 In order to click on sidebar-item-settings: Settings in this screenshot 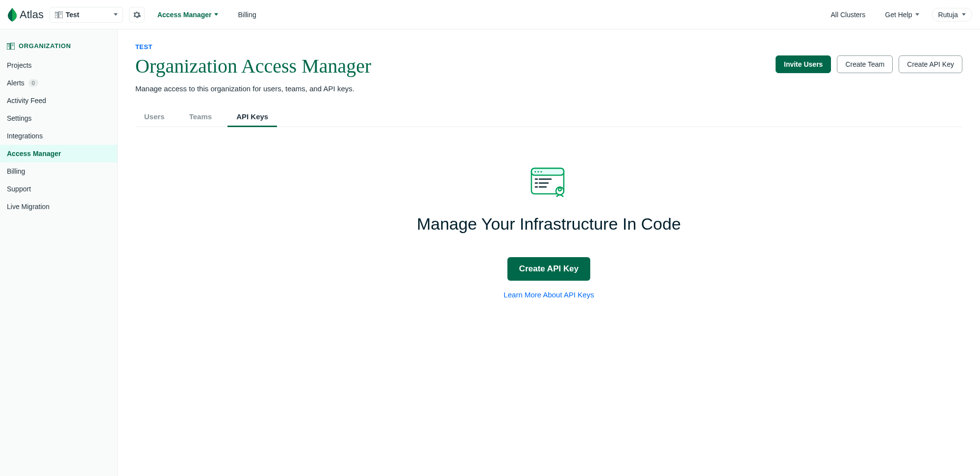, I will do `click(59, 118)`.